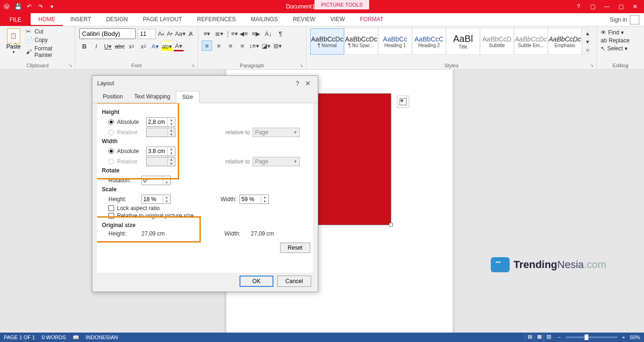 The height and width of the screenshot is (342, 644). I want to click on ok-button: OK, so click(256, 281).